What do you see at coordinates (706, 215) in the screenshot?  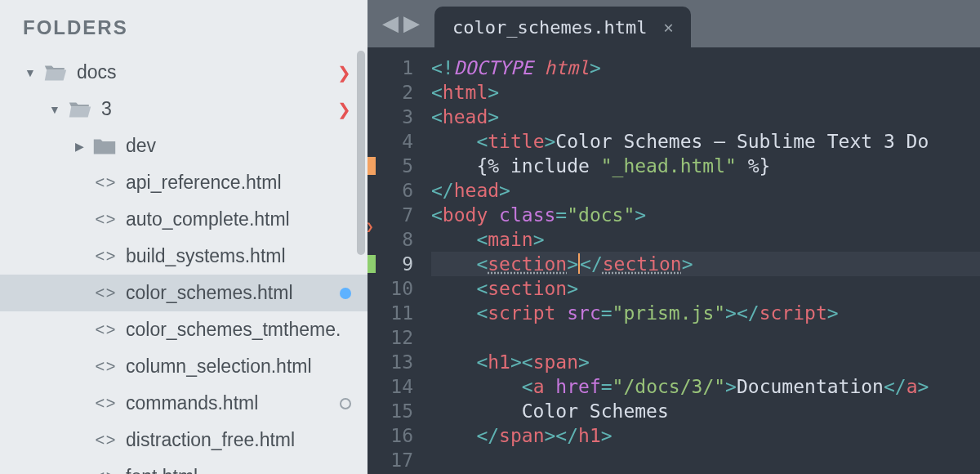 I see `code-line: <body class="docs">` at bounding box center [706, 215].